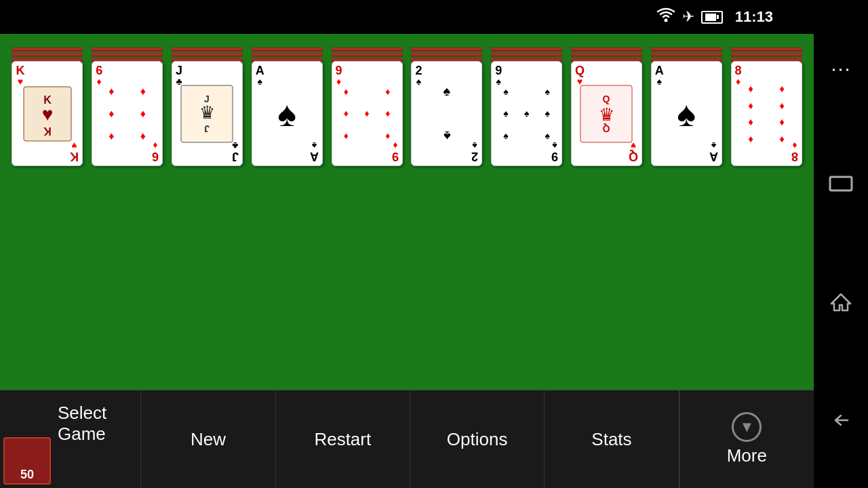 Image resolution: width=868 pixels, height=488 pixels. Describe the element at coordinates (127, 107) in the screenshot. I see `column-2: 6♦ ♦ ♦ ♦ ♦ ♦ ♦ 6♦` at that location.